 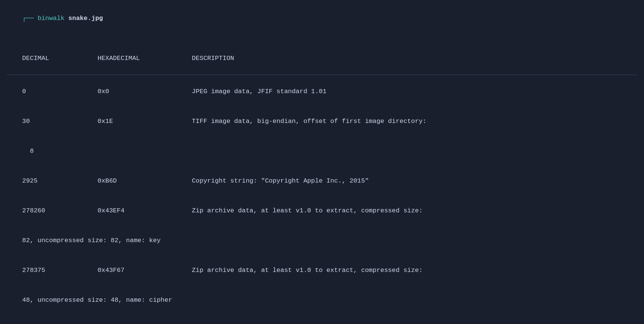 What do you see at coordinates (60, 270) in the screenshot?
I see `decimal-278375: 278375` at bounding box center [60, 270].